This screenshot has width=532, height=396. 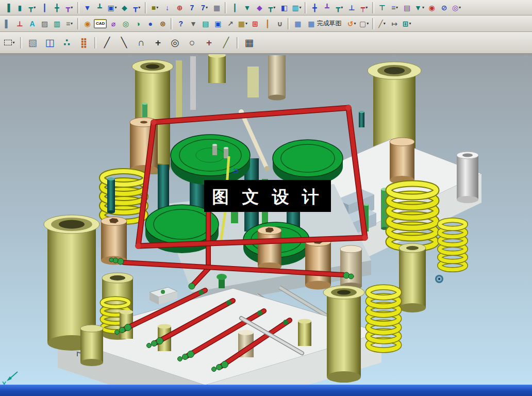 I want to click on dowel-pin-tool-icon: ┻, so click(x=100, y=8).